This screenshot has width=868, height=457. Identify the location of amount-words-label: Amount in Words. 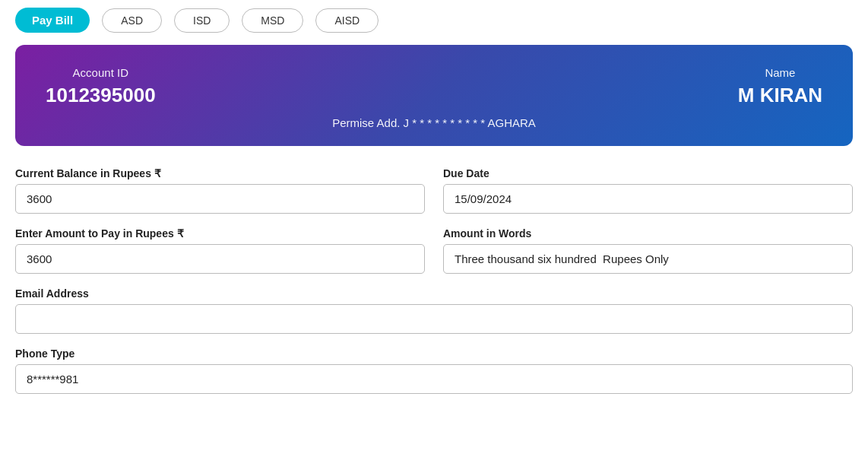
(648, 233).